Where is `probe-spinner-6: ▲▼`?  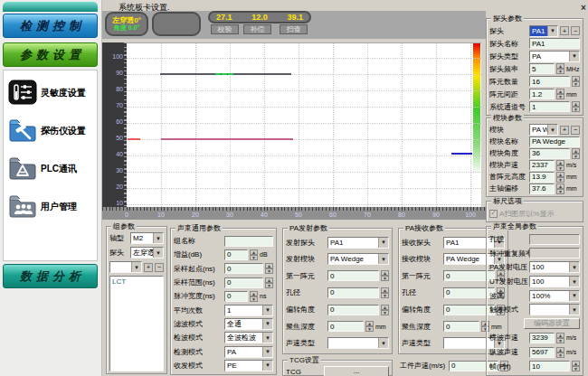 probe-spinner-6: ▲▼ is located at coordinates (575, 107).